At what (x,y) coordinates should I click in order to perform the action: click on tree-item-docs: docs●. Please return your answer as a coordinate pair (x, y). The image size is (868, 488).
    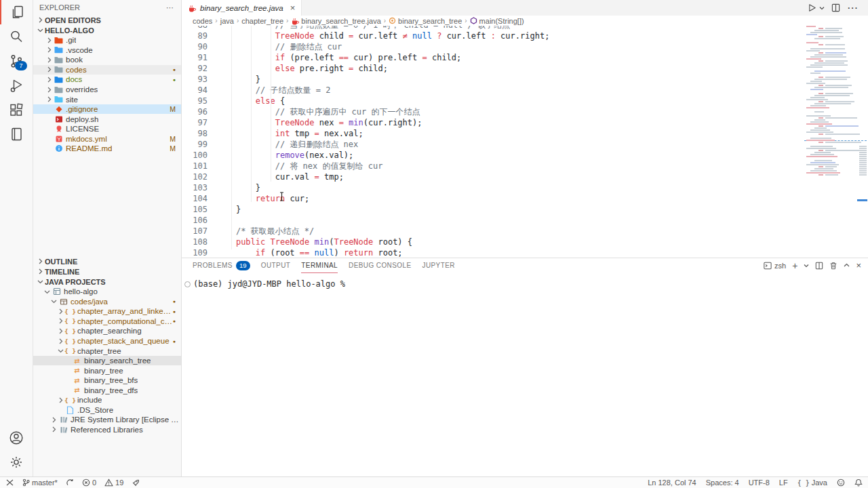
    Looking at the image, I should click on (107, 80).